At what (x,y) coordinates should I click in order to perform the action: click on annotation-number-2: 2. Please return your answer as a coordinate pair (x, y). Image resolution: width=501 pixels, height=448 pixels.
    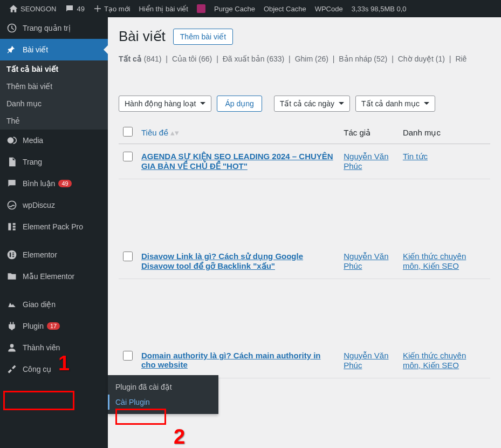
    Looking at the image, I should click on (179, 437).